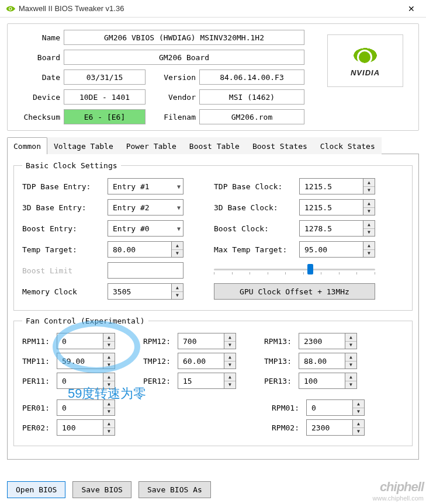 Image resolution: width=426 pixels, height=504 pixels. Describe the element at coordinates (146, 186) in the screenshot. I see `tdp-base-entry-select: Entry #1▼` at that location.